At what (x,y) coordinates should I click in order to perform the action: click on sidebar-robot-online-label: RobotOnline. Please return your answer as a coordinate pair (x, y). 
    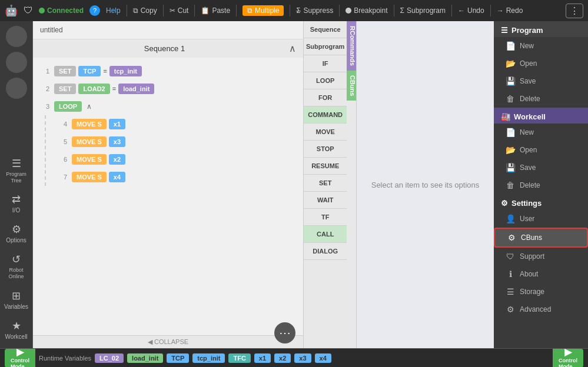
    Looking at the image, I should click on (16, 273).